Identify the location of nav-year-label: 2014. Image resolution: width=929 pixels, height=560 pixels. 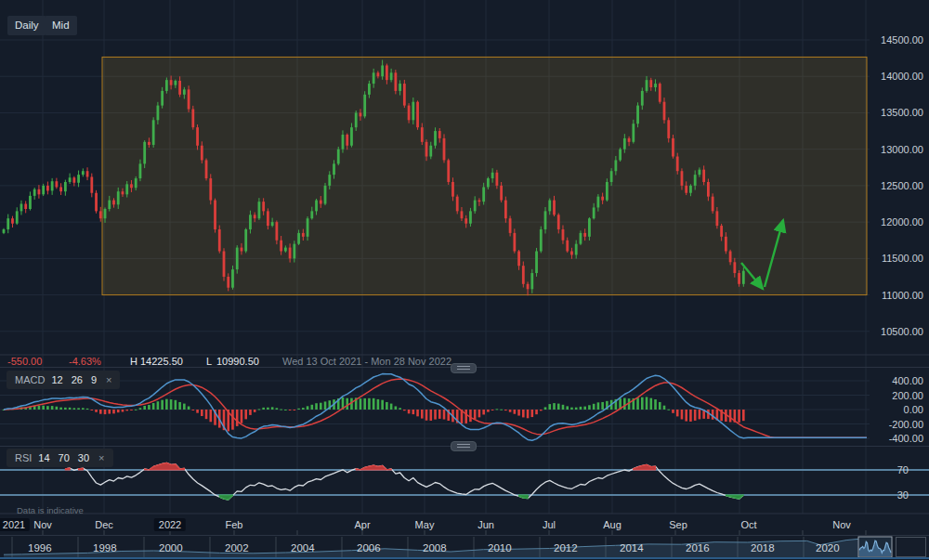
(632, 548).